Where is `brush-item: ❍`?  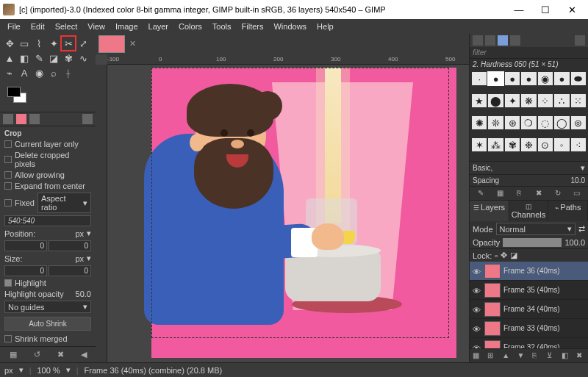 brush-item: ❍ is located at coordinates (528, 123).